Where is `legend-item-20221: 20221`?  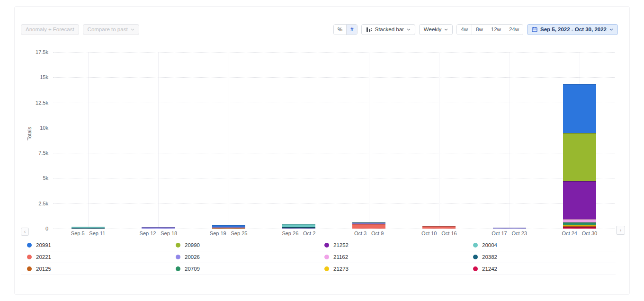
legend-item-20221: 20221 is located at coordinates (95, 257).